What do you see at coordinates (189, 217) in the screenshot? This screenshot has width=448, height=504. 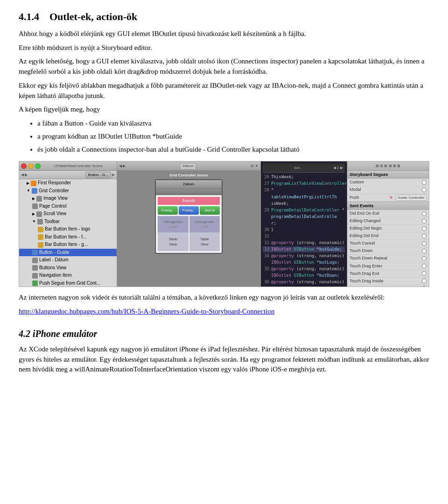 I see `iphone-mockup: Dátum friends Prototy... Prototy... best…` at bounding box center [189, 217].